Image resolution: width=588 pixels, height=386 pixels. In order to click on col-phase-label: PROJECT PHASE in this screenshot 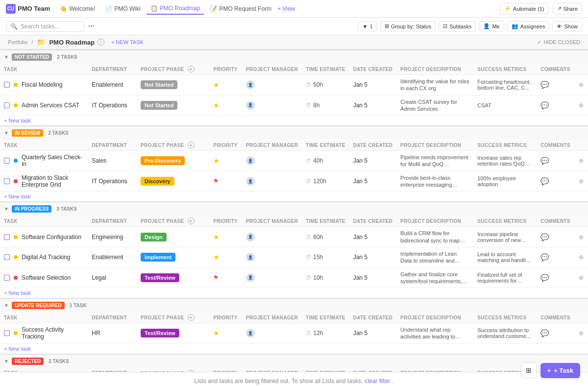, I will do `click(162, 371)`.